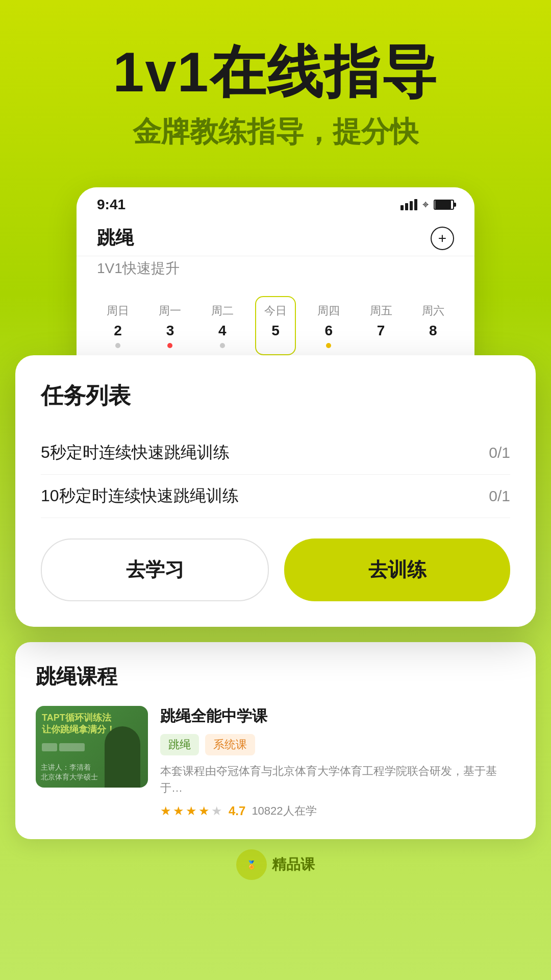 This screenshot has height=980, width=551. Describe the element at coordinates (293, 865) in the screenshot. I see `premium-label: 精品课` at that location.